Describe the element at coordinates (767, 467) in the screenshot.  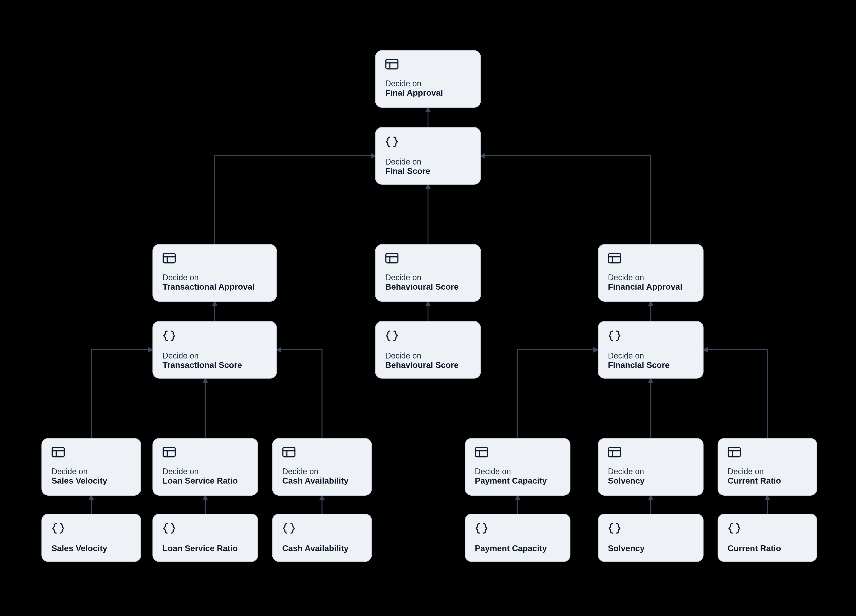
I see `node-current-ratio-d: Decide onCurrent Ratio` at that location.